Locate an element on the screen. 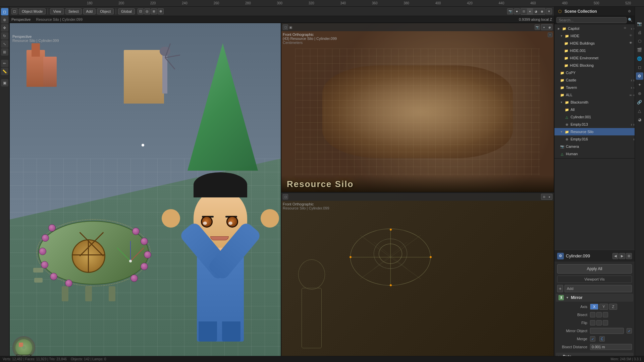  vp-tr-close: × is located at coordinates (550, 35).